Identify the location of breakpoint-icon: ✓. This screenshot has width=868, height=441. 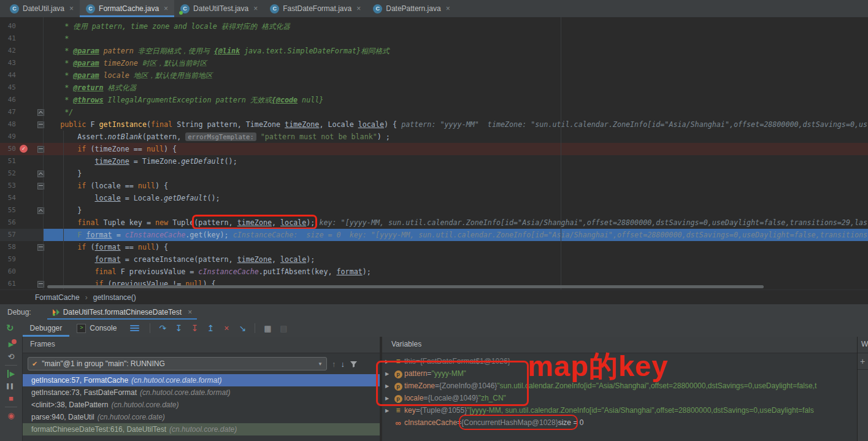
(23, 148).